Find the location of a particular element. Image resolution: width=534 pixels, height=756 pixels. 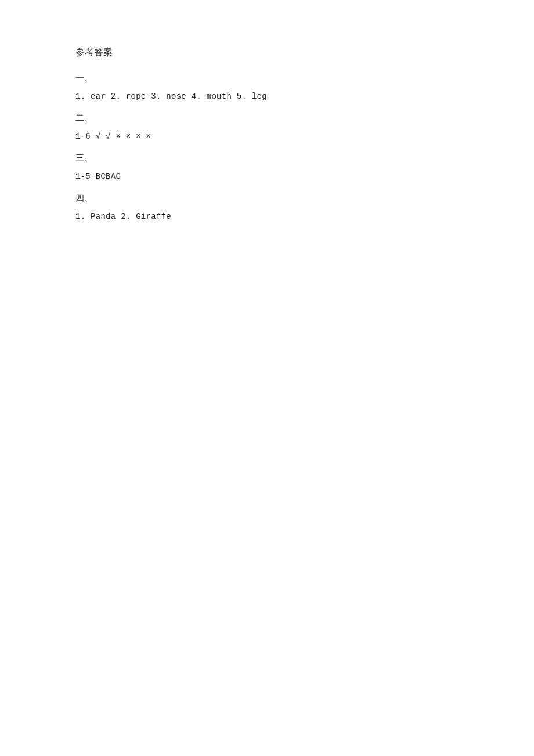

section-si: 四、 1. Panda 2. Giraffe is located at coordinates (267, 207).